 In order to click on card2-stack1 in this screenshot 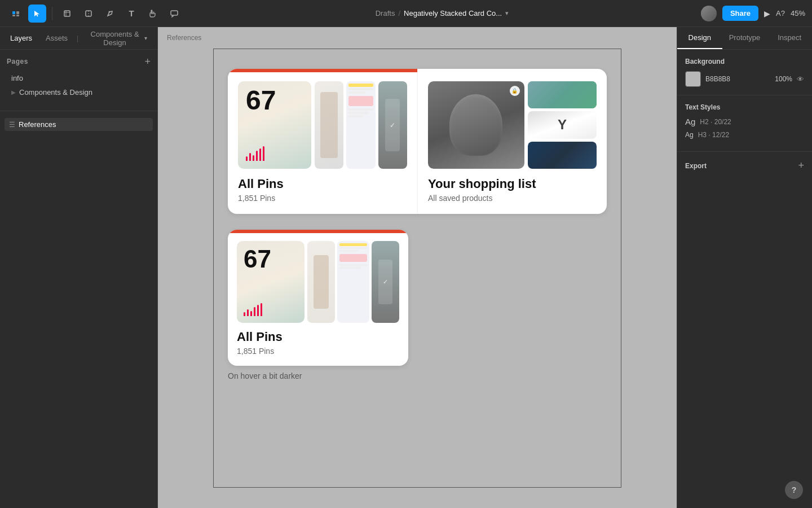, I will do `click(562, 95)`.